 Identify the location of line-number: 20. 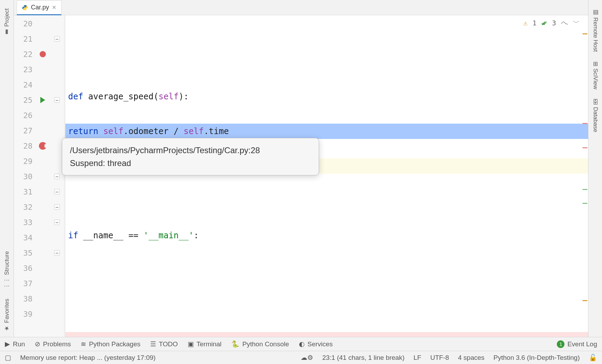
(25, 24).